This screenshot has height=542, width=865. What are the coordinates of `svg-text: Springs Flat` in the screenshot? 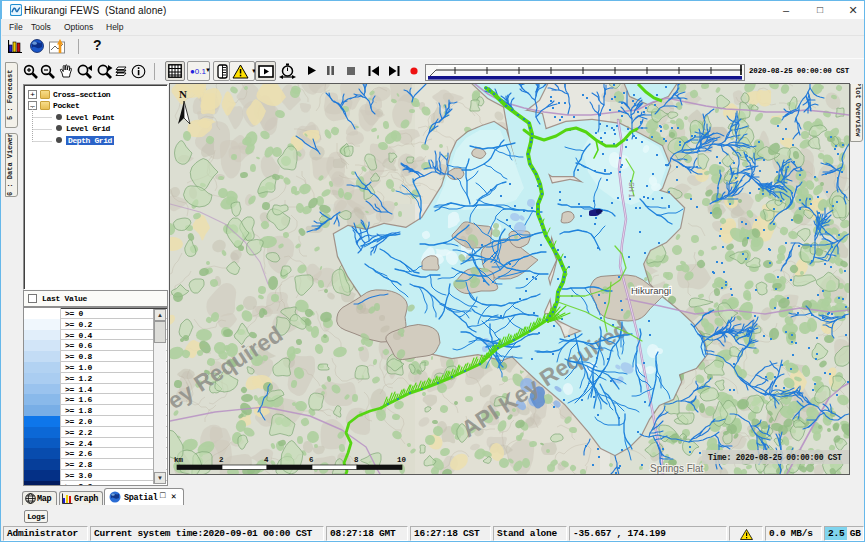 It's located at (677, 468).